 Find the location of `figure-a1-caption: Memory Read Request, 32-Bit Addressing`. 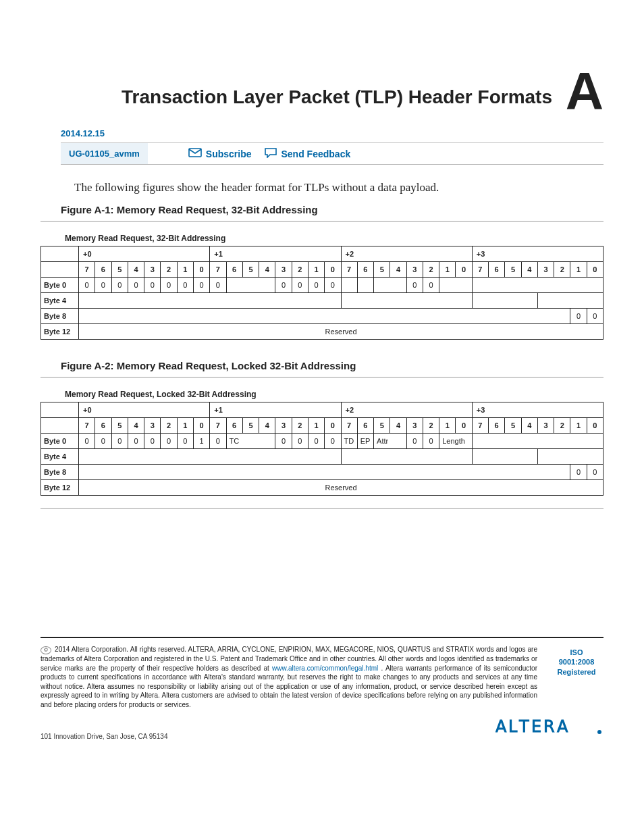

figure-a1-caption: Memory Read Request, 32-Bit Addressing is located at coordinates (334, 238).